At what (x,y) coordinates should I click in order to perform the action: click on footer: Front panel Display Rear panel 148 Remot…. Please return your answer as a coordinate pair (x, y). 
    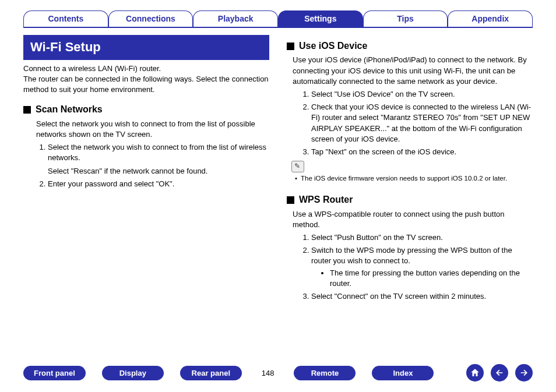
    Looking at the image, I should click on (278, 373).